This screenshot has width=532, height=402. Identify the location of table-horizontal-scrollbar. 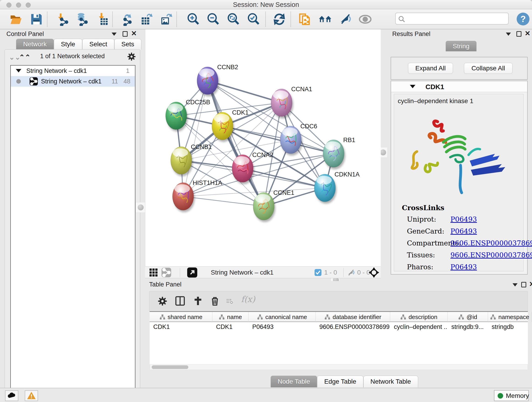
(339, 367).